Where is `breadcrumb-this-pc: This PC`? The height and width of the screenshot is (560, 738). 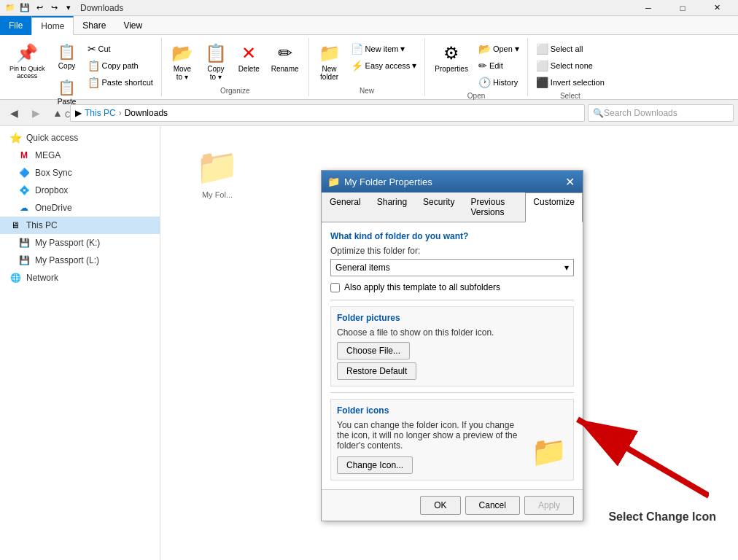 breadcrumb-this-pc: This PC is located at coordinates (101, 113).